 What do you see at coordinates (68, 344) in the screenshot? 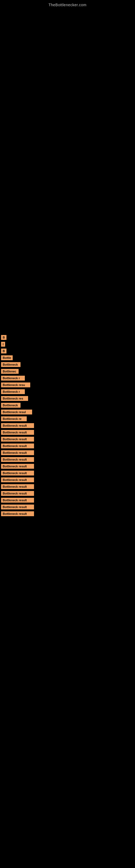
I see `result-row: I` at bounding box center [68, 344].